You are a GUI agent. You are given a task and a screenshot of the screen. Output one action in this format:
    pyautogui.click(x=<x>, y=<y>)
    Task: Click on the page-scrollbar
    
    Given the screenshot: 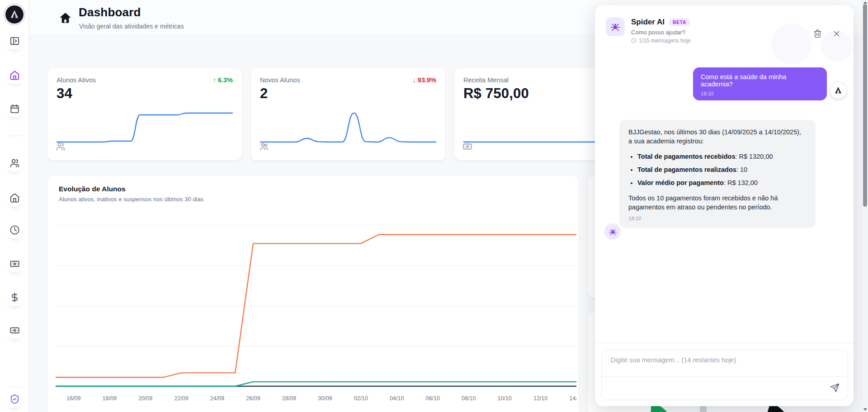 What is the action you would take?
    pyautogui.click(x=865, y=206)
    